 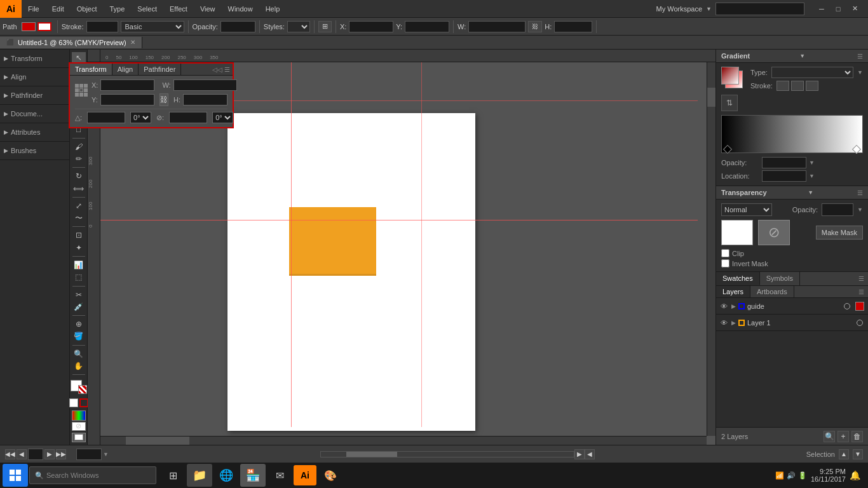 I want to click on opacity-input: 100%, so click(x=238, y=27).